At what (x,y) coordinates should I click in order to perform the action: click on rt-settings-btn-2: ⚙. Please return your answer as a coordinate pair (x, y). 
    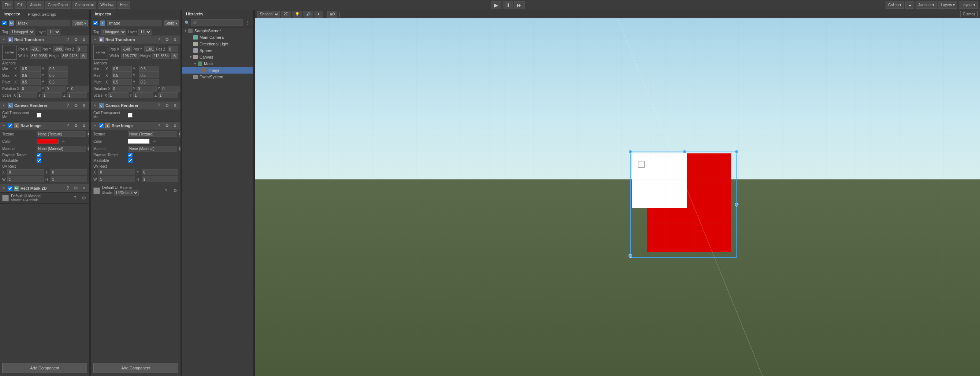
    Looking at the image, I should click on (167, 40).